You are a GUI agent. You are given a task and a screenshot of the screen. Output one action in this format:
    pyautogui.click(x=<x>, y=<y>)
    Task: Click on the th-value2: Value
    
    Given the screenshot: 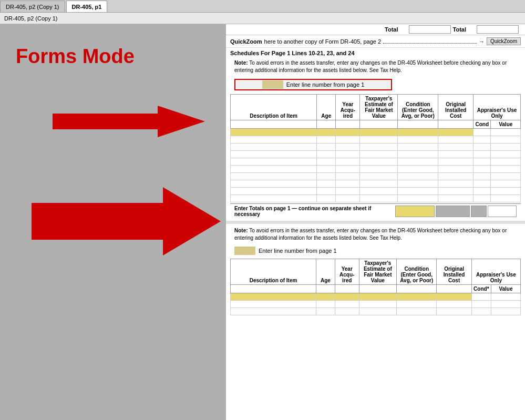 What is the action you would take?
    pyautogui.click(x=506, y=289)
    